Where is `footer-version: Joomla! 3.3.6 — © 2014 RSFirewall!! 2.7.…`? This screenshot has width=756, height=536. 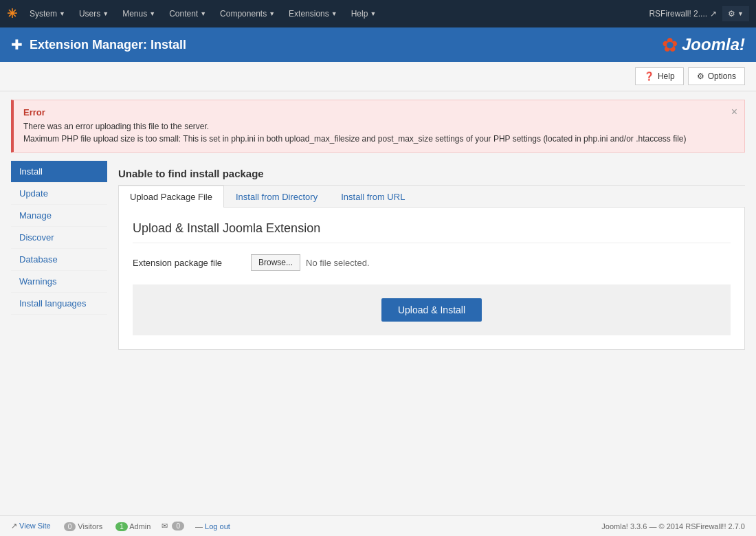 footer-version: Joomla! 3.3.6 — © 2014 RSFirewall!! 2.7.… is located at coordinates (674, 526).